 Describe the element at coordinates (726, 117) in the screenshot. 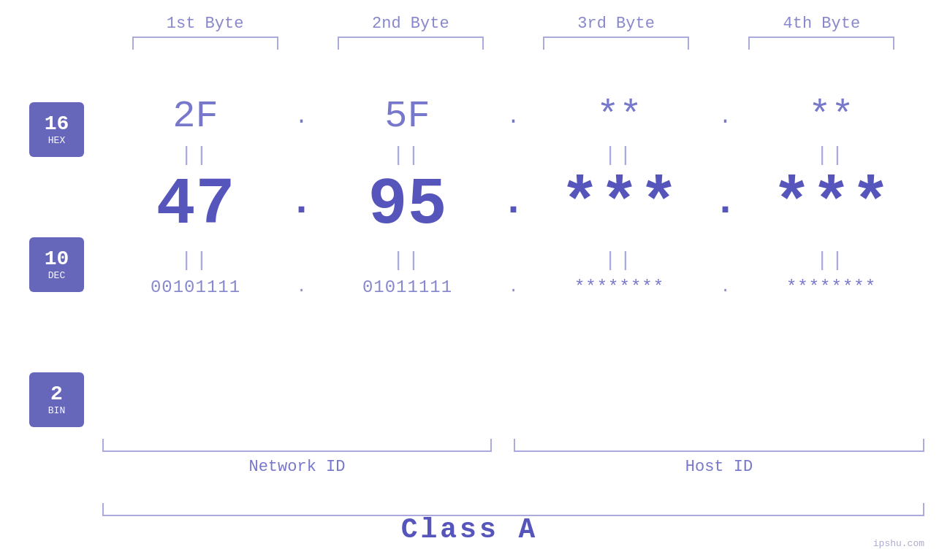

I see `hex-dot3: .` at that location.